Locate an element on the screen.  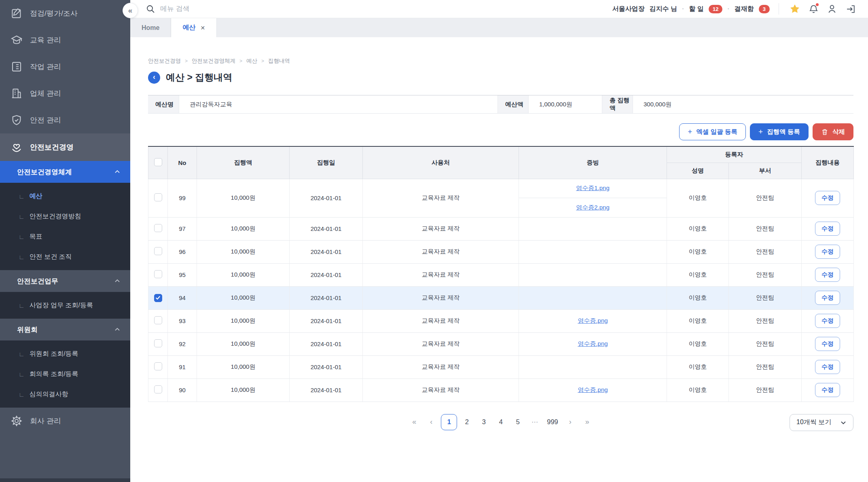
sidebar-item-safety: 안전 관리 is located at coordinates (65, 120).